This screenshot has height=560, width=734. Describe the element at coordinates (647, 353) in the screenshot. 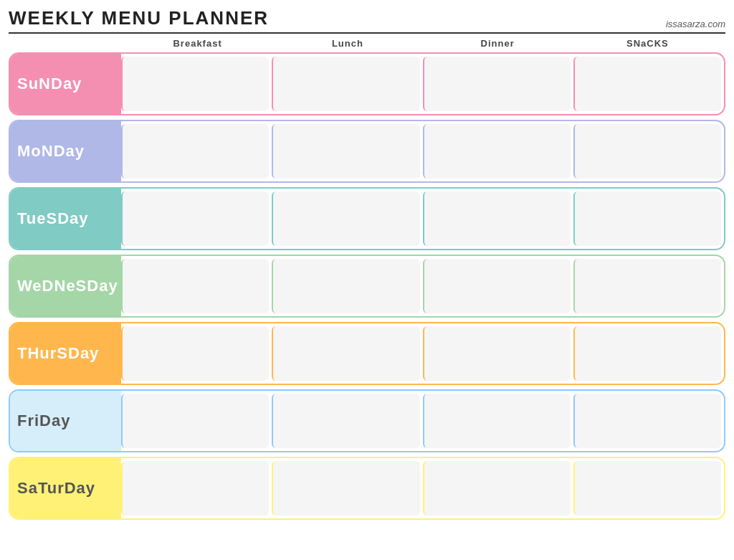

I see `meal-cell-thursday-snacks` at that location.